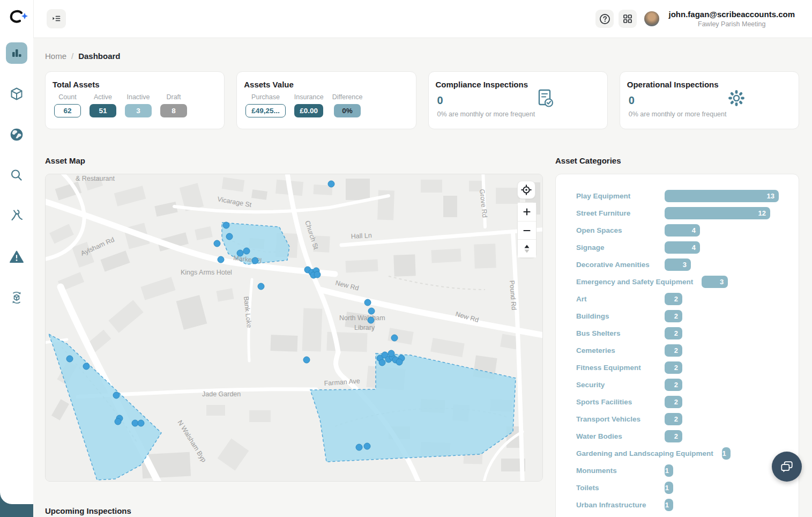  I want to click on category-label: Bus Shelters, so click(616, 334).